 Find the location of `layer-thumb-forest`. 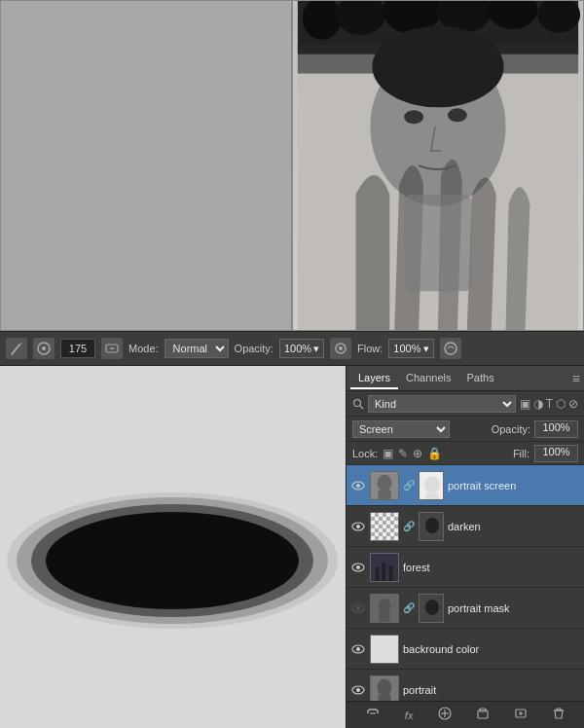

layer-thumb-forest is located at coordinates (384, 567).